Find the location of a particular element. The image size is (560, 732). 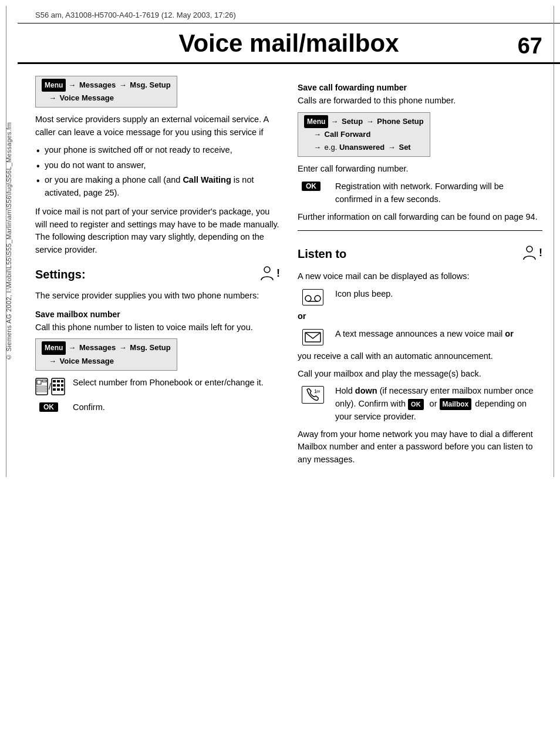

menu-badge-3: Menu is located at coordinates (316, 122).